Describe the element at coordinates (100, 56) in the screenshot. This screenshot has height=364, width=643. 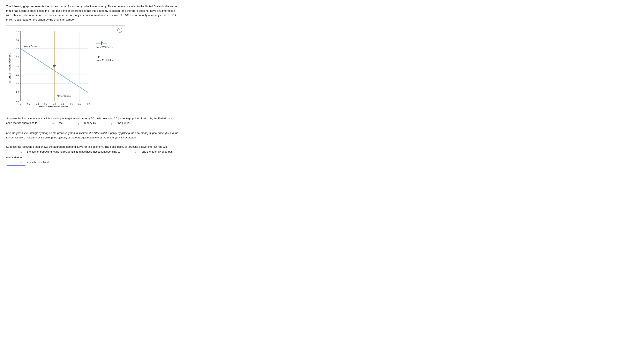
I see `legend-eq-svg` at that location.